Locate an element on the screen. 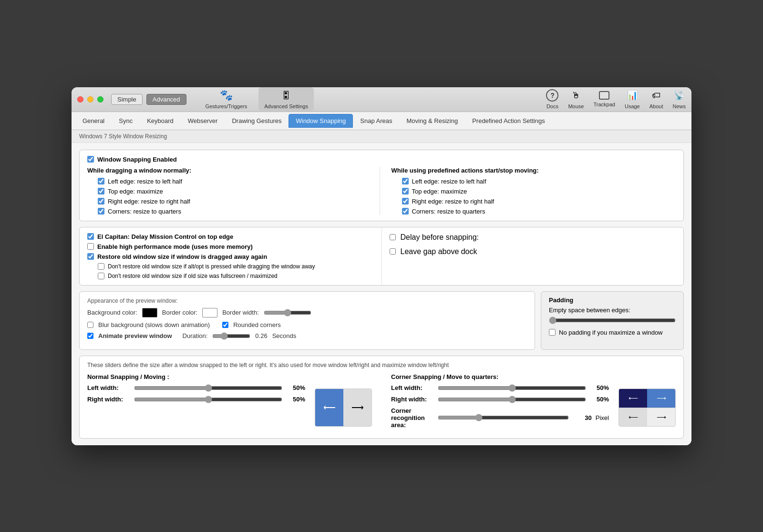  corner-left-width-value: 50% is located at coordinates (599, 388).